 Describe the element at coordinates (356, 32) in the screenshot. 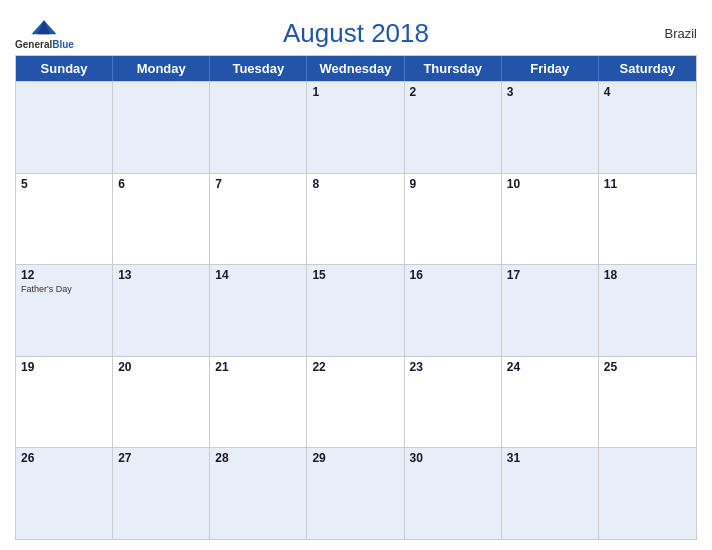

I see `calendar-header: General Blue August 2018 Brazil` at that location.